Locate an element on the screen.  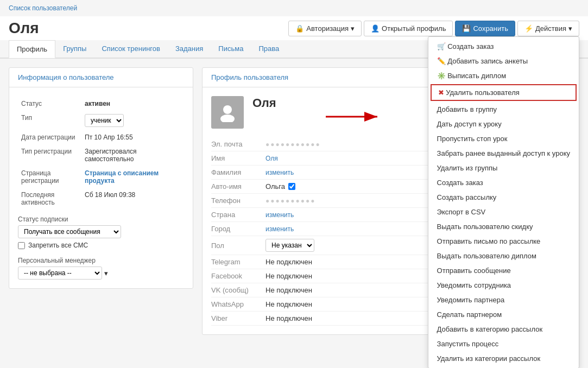
tab-groups: Группы is located at coordinates (75, 49).